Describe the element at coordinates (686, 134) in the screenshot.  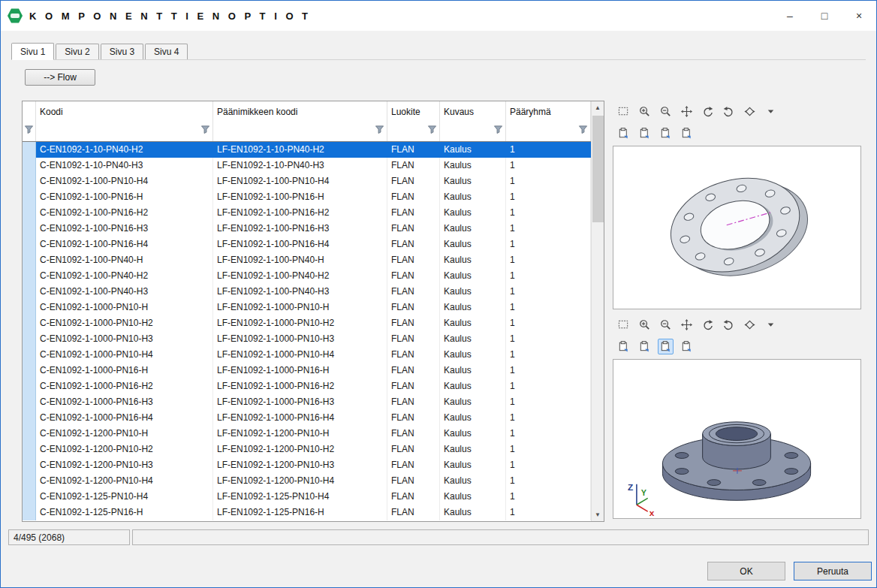
I see `view-preset-4-icon` at that location.